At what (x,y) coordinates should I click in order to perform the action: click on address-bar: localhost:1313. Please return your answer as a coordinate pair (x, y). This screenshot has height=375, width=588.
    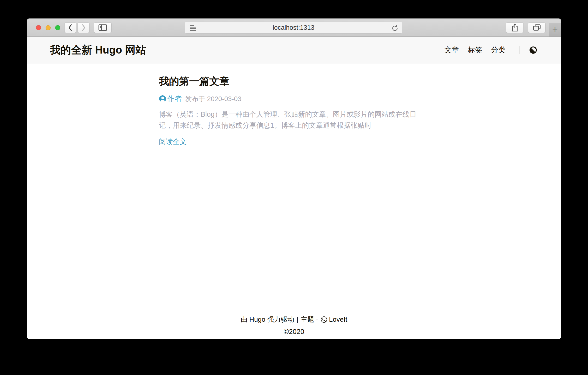
    Looking at the image, I should click on (294, 28).